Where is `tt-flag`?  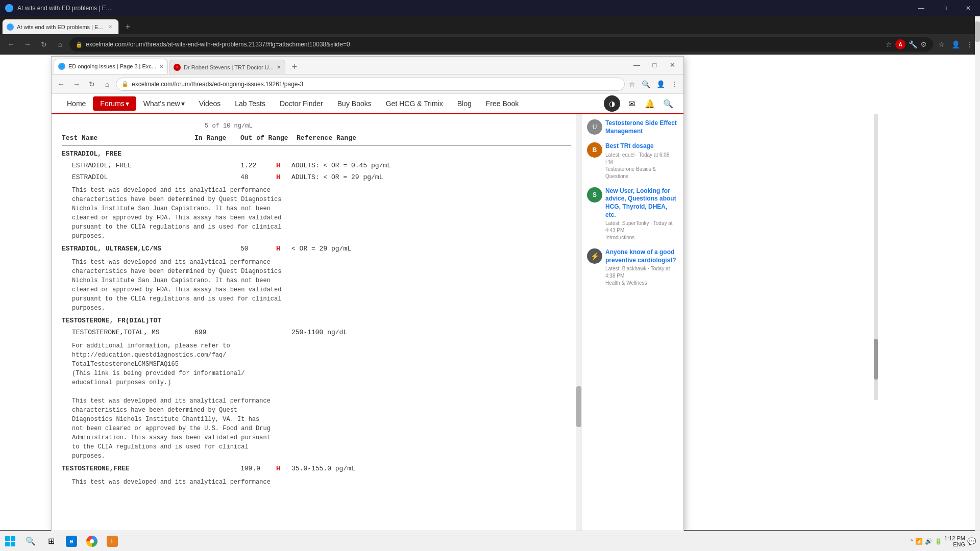
tt-flag is located at coordinates (284, 333).